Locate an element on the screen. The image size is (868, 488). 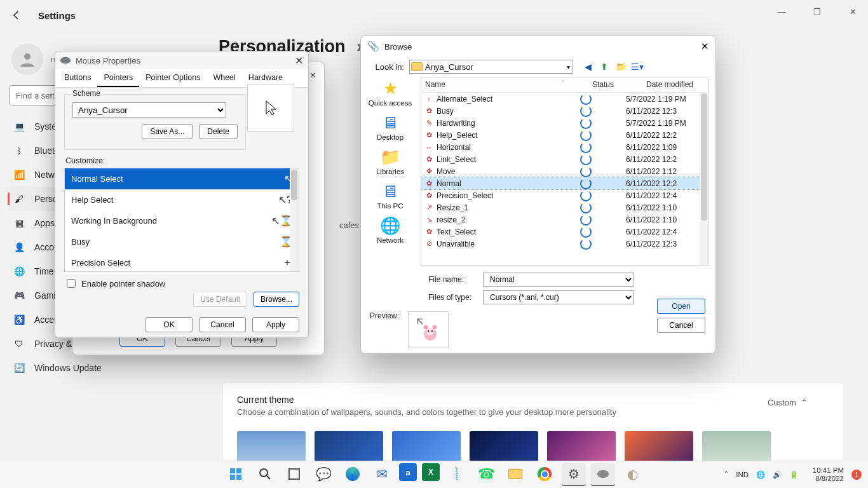
file-item: ✿Precision_Select6/11/2022 12:4 is located at coordinates (565, 196).